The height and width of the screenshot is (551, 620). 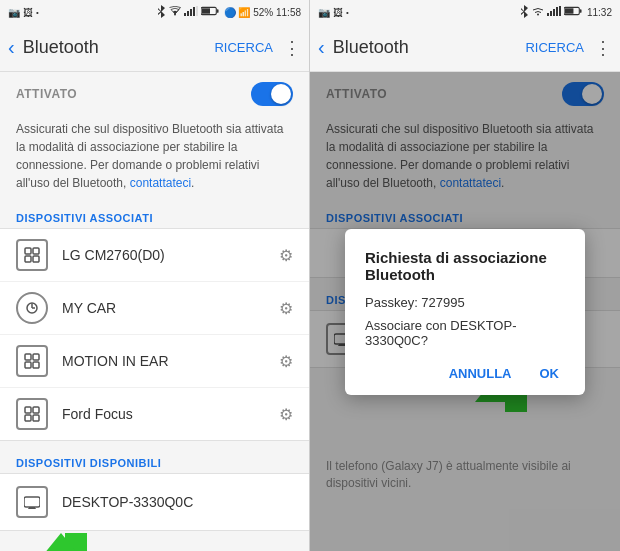 I want to click on dialog-actions: ANNULLA OK, so click(x=465, y=374).